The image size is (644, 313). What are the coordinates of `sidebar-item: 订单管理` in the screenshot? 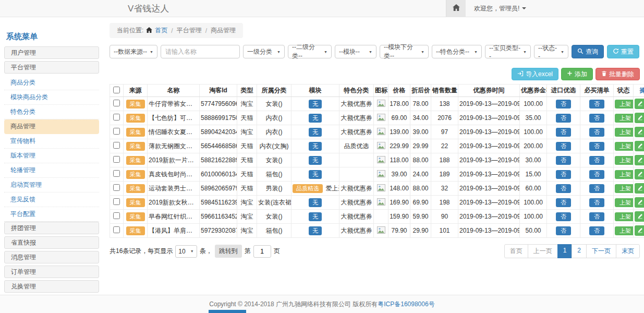 It's located at (52, 272).